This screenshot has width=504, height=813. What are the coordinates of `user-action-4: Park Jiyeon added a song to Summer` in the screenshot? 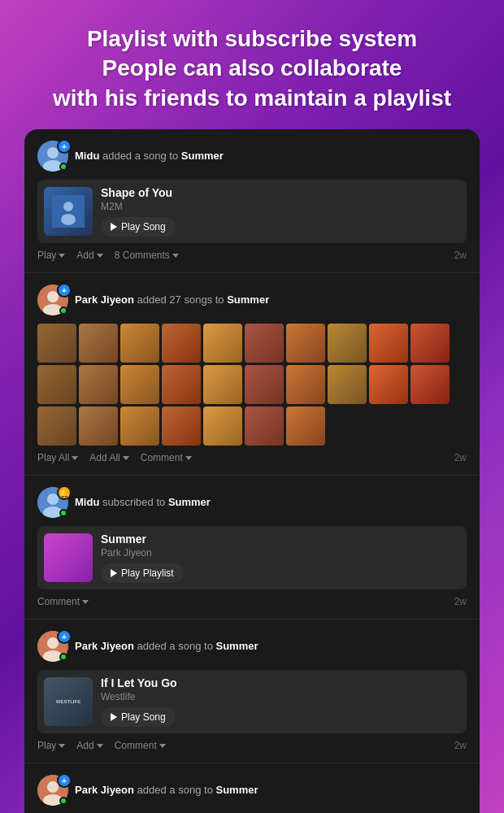 It's located at (167, 647).